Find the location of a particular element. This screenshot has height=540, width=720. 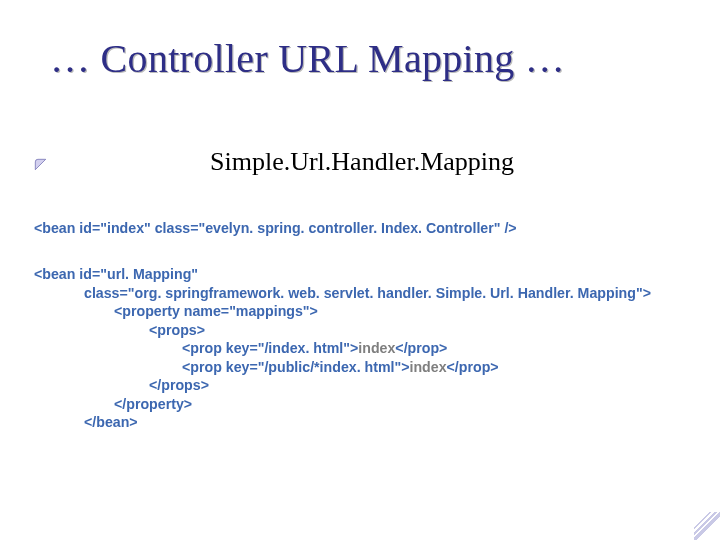

attr: name="mappings" is located at coordinates (247, 311).